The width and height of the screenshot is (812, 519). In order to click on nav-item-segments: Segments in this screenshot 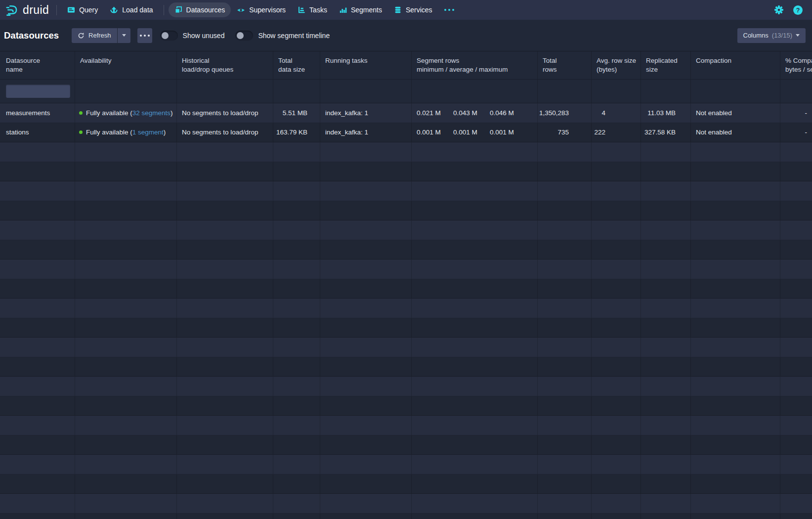, I will do `click(361, 10)`.